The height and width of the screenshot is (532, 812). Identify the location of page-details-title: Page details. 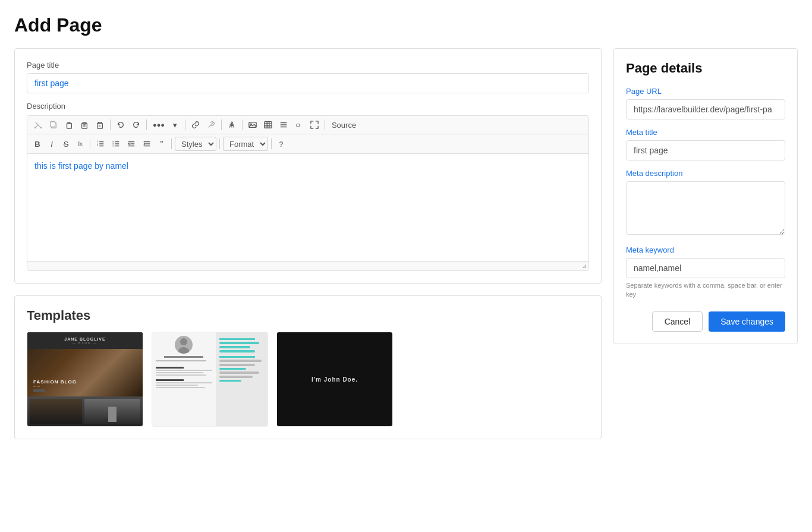
(706, 68).